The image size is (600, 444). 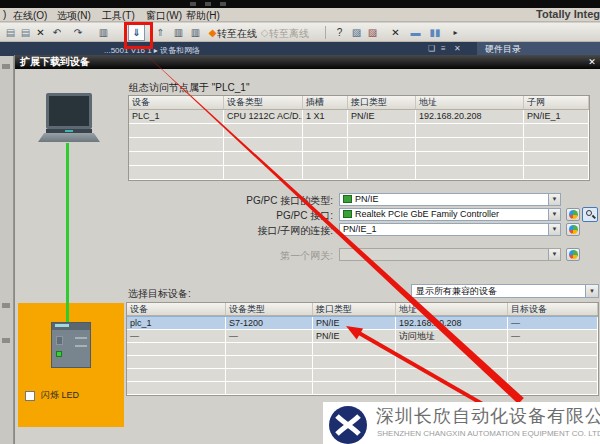 I want to click on panel-icon: ❏, so click(x=432, y=48).